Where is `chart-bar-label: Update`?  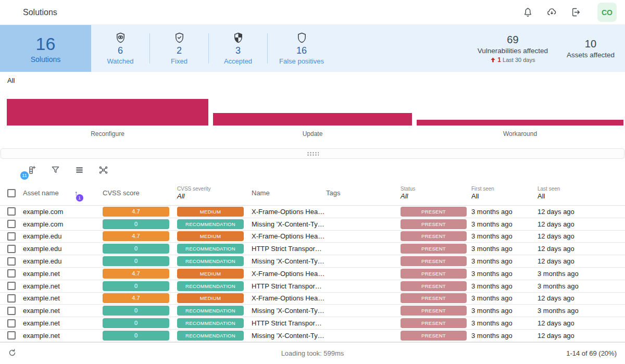 chart-bar-label: Update is located at coordinates (312, 134).